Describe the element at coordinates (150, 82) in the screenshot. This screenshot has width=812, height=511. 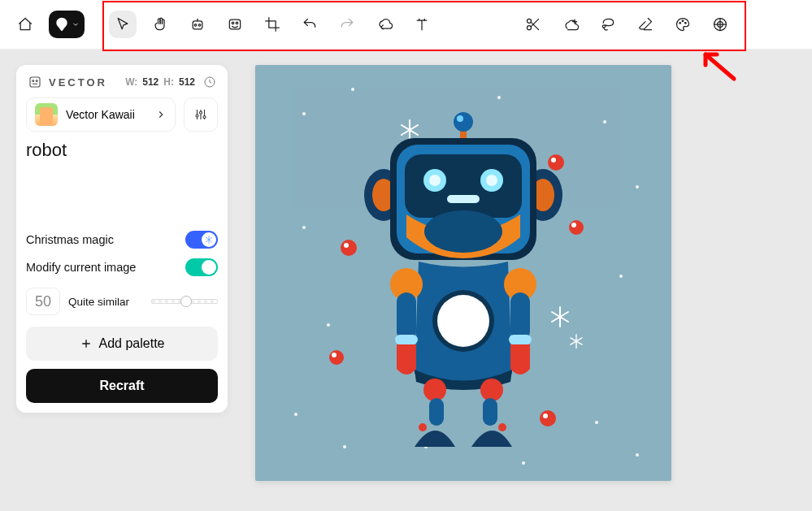
I see `width-value: 512` at that location.